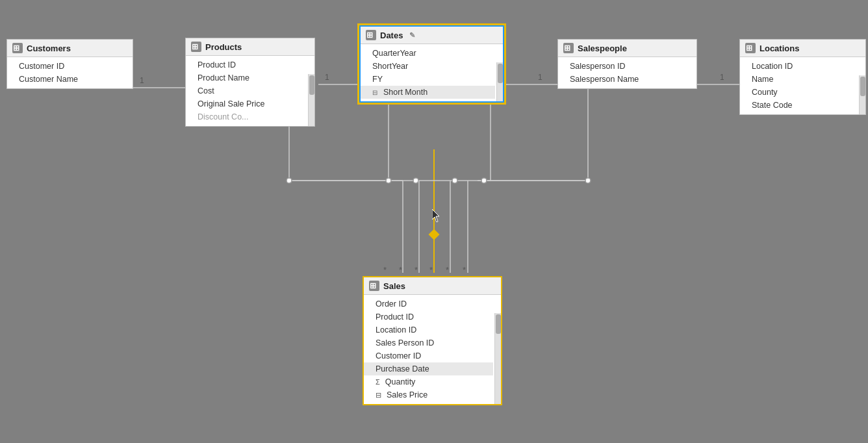  Describe the element at coordinates (375, 92) in the screenshot. I see `field-icon: ⊟` at that location.